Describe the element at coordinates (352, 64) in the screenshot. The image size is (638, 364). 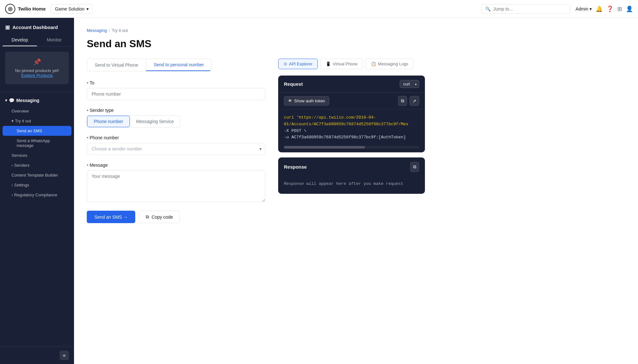
I see `panel-tabs: ⊙ API Explorer 📱 Virtual Phone 📋 Messagi…` at that location.